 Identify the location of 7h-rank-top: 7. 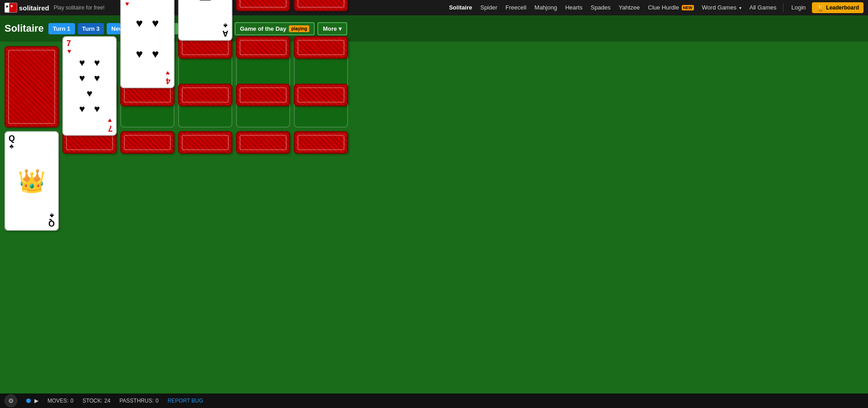
(69, 43).